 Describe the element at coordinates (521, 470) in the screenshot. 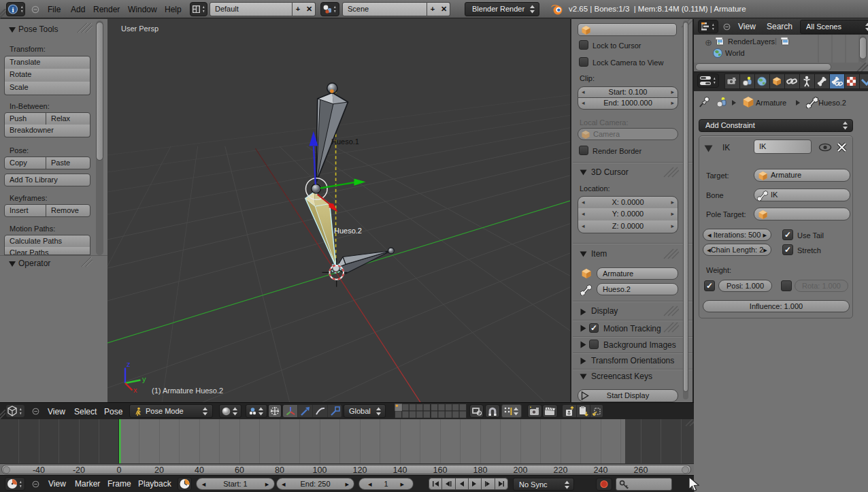

I see `svg-text: 200` at that location.